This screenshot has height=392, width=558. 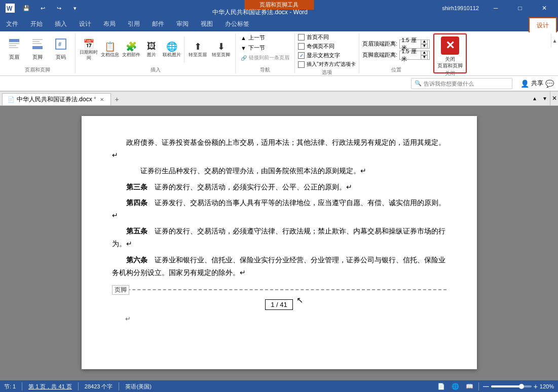 I want to click on footer-spinners: ▲ ▼, so click(x=424, y=55).